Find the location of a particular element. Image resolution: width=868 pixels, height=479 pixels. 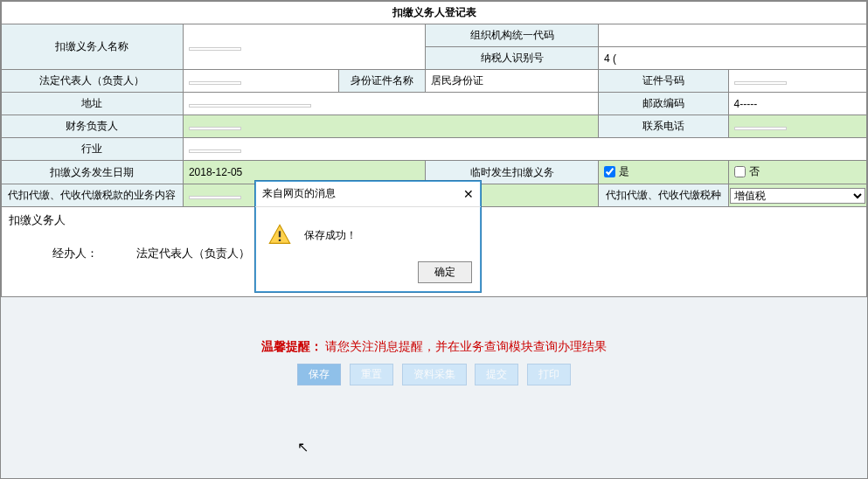

page-title: 扣缴义务人登记表 is located at coordinates (434, 13).